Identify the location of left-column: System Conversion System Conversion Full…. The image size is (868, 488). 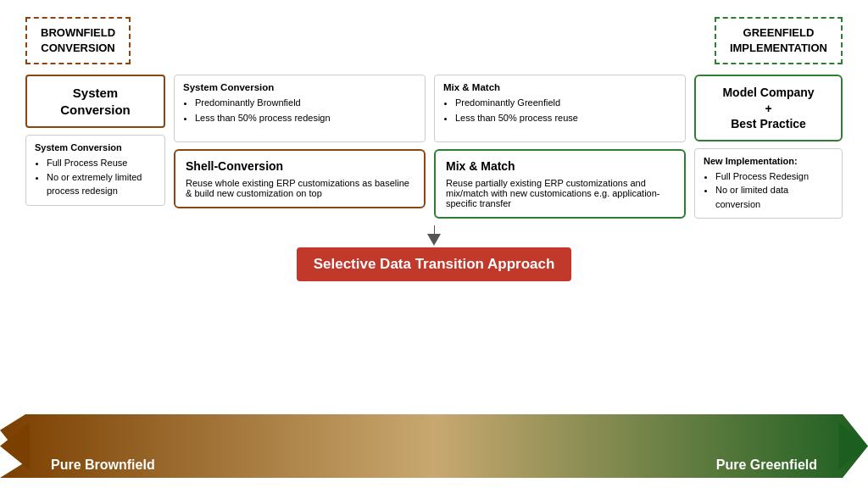
(95, 141).